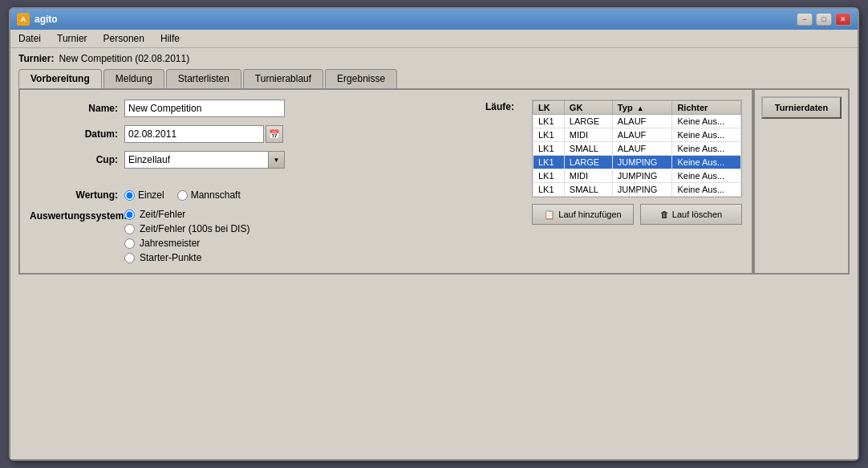 This screenshot has width=868, height=468. Describe the element at coordinates (187, 214) in the screenshot. I see `auswertung-zeitfehler-option: Zeit/Fehler` at that location.